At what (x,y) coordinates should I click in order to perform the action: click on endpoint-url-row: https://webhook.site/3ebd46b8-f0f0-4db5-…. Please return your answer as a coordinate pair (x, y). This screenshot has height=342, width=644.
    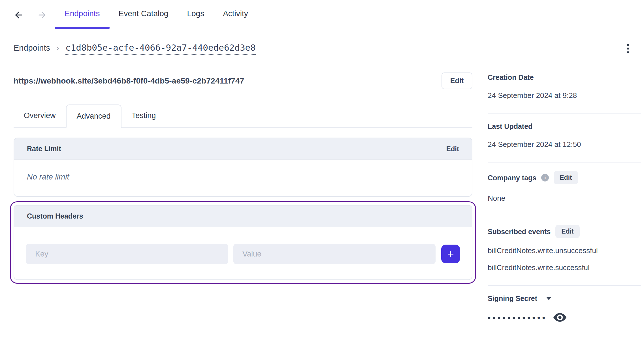
    Looking at the image, I should click on (243, 81).